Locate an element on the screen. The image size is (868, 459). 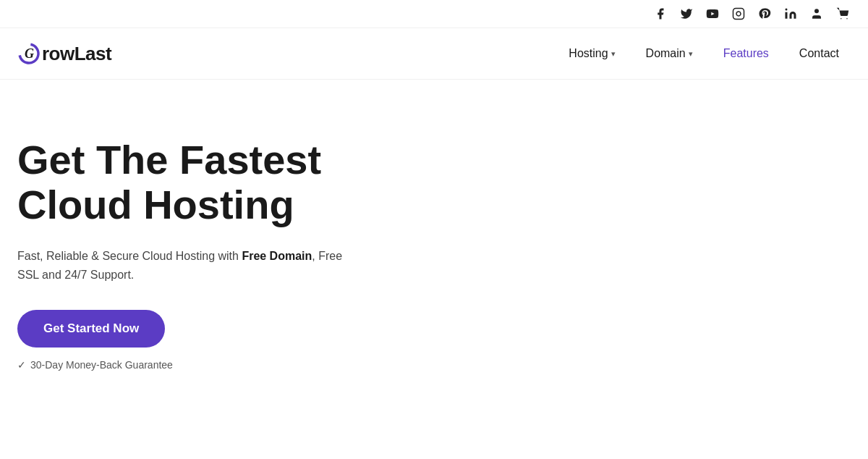
logo: G rowLast is located at coordinates (64, 54).